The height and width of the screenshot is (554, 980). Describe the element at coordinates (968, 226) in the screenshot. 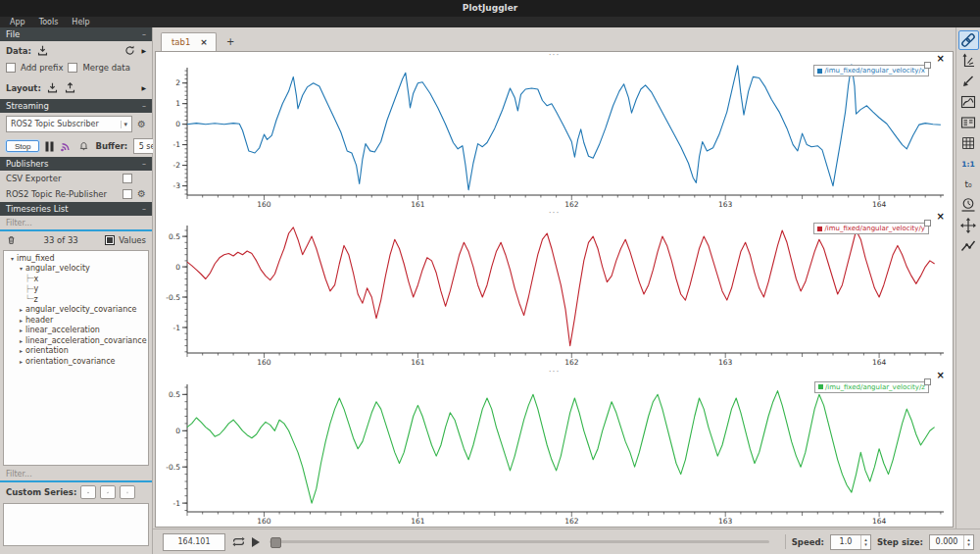

I see `pan-icon` at that location.